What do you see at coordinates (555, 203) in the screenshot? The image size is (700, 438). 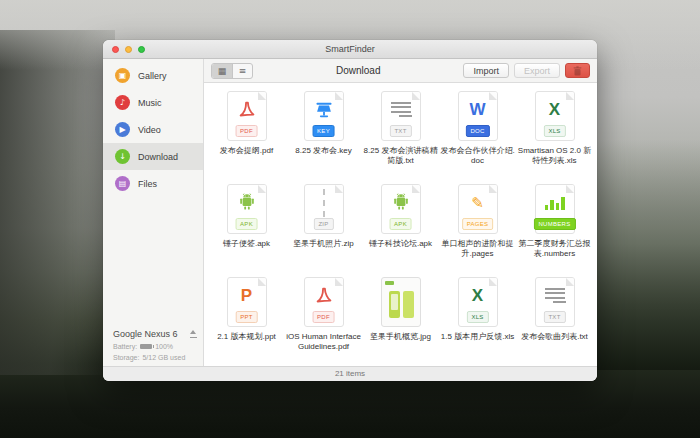 I see `bar-chart-glyph` at bounding box center [555, 203].